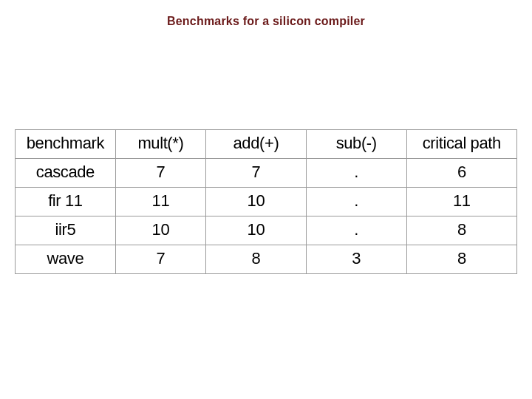 The width and height of the screenshot is (532, 399). Describe the element at coordinates (461, 202) in the screenshot. I see `cell-critpath: 11` at that location.